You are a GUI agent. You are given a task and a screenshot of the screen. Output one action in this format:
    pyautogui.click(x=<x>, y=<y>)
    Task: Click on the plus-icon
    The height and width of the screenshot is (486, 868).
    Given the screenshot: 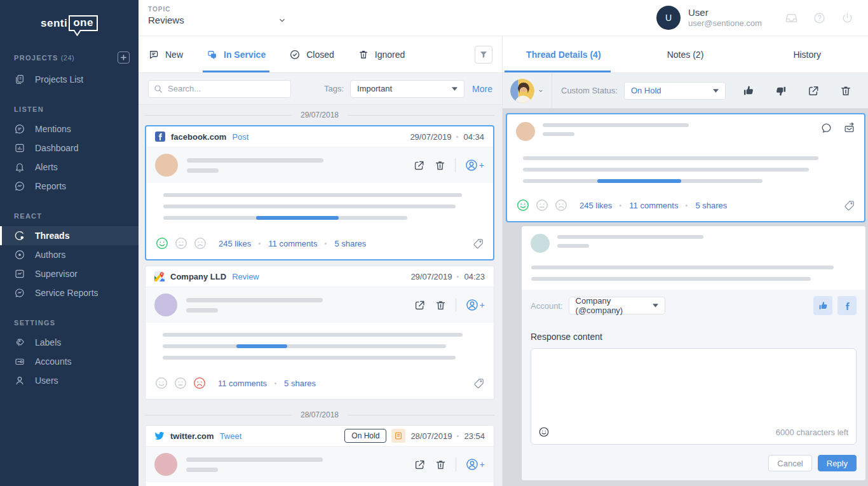 What is the action you would take?
    pyautogui.click(x=123, y=57)
    